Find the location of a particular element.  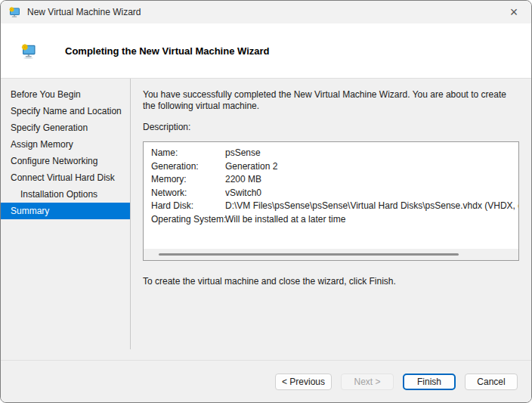

sidebar-item-connect-virtual-hard-disk: Connect Virtual Hard Disk is located at coordinates (66, 178).